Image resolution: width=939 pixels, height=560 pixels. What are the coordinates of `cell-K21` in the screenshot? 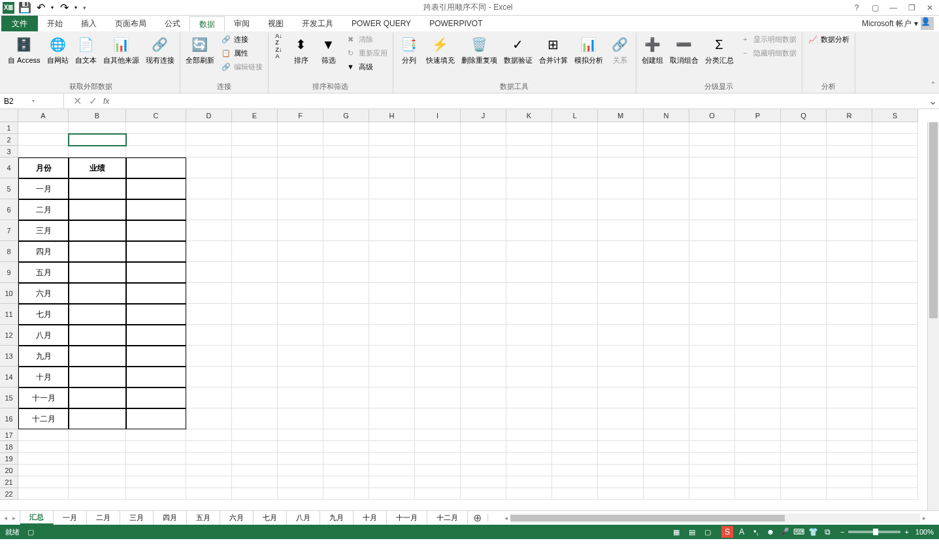 It's located at (529, 482).